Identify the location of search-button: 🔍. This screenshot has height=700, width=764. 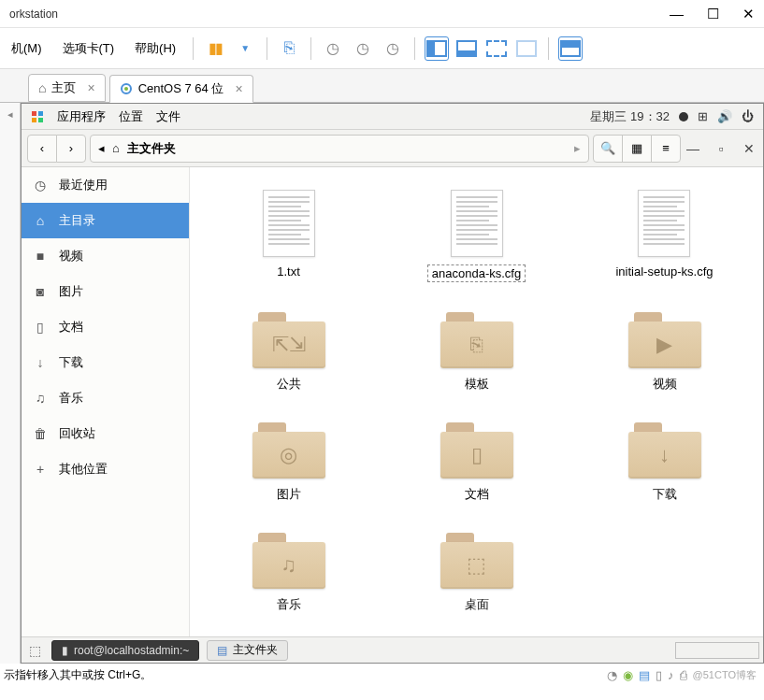
(608, 149).